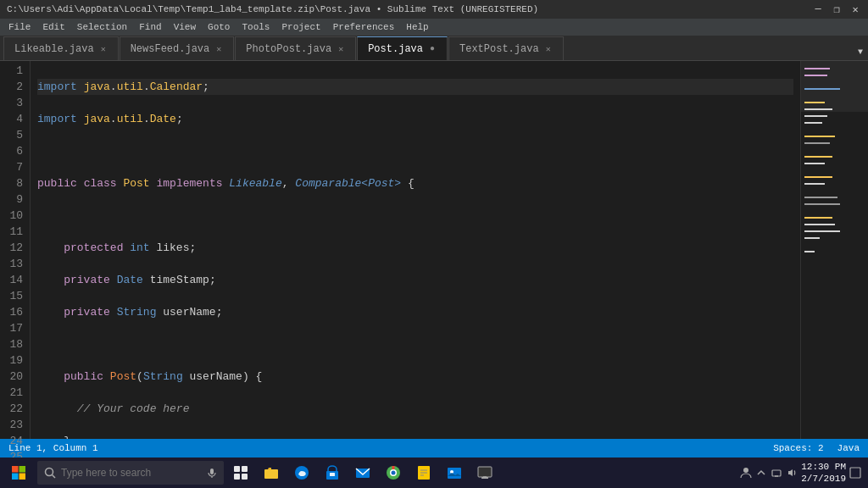  What do you see at coordinates (506, 48) in the screenshot?
I see `tab-textpost: TextPost.java ✕` at bounding box center [506, 48].